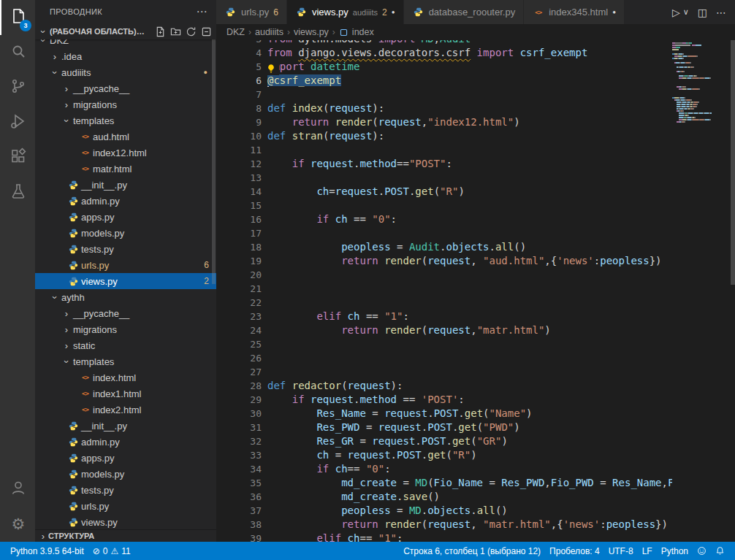 The image size is (735, 560). What do you see at coordinates (126, 506) in the screenshot?
I see `tree-item-urls.py: urls.py` at bounding box center [126, 506].